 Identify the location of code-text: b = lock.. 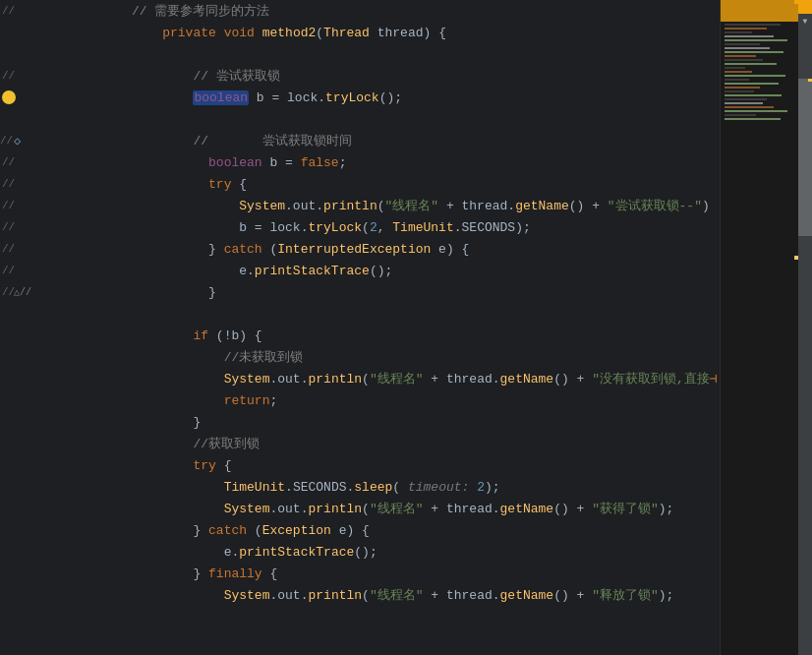
(287, 98).